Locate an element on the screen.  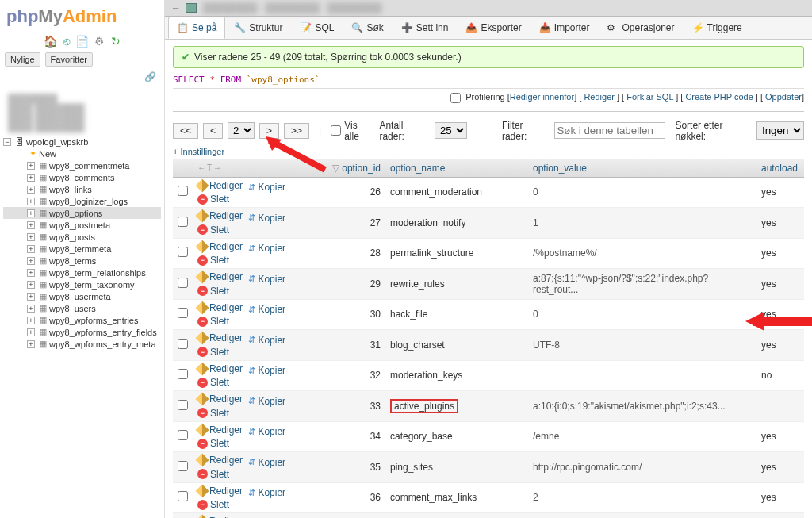
table-node: +▦wpy8_wpforms_entry_meta is located at coordinates (82, 344).